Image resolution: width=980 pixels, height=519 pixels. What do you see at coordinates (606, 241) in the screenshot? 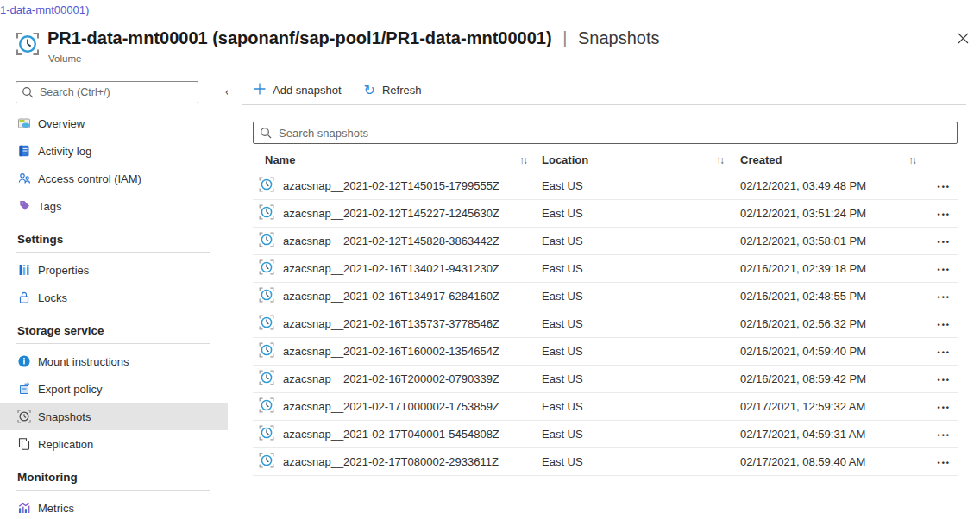
I see `table-row: azacsnap__2021-02-12T145828-3863442Z Eas…` at bounding box center [606, 241].